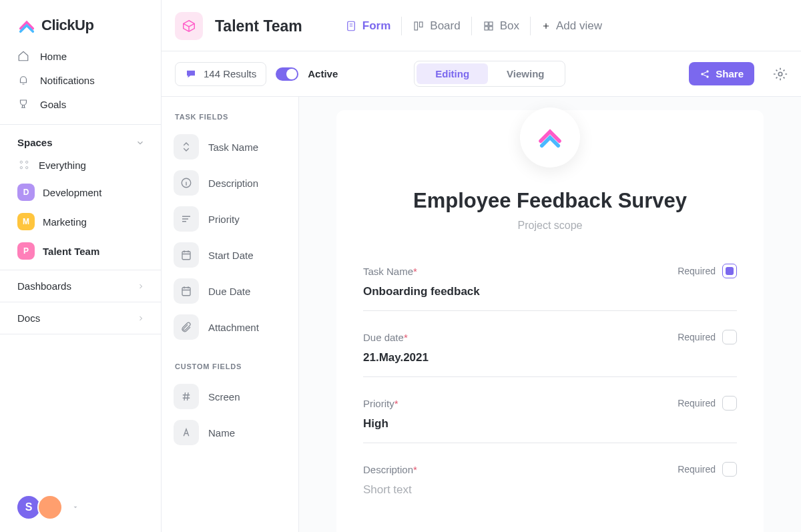  I want to click on share-button: Share, so click(722, 73).